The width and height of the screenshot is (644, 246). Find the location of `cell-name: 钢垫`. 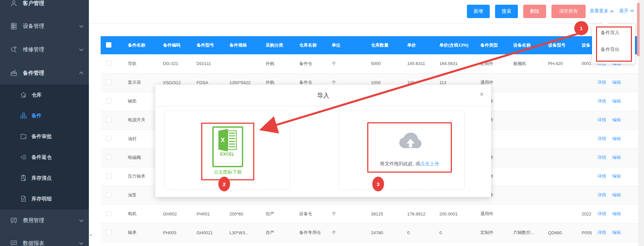

cell-name: 钢垫 is located at coordinates (140, 101).